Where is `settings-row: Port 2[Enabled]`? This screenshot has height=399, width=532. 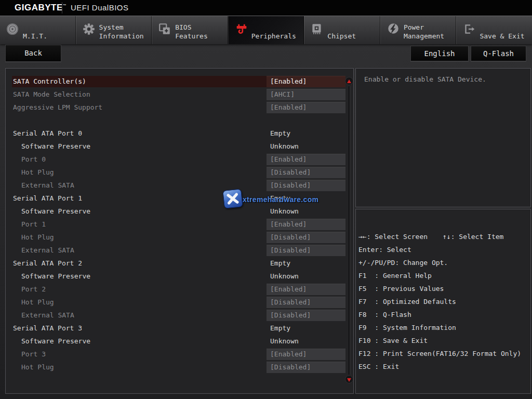 settings-row: Port 2[Enabled] is located at coordinates (180, 290).